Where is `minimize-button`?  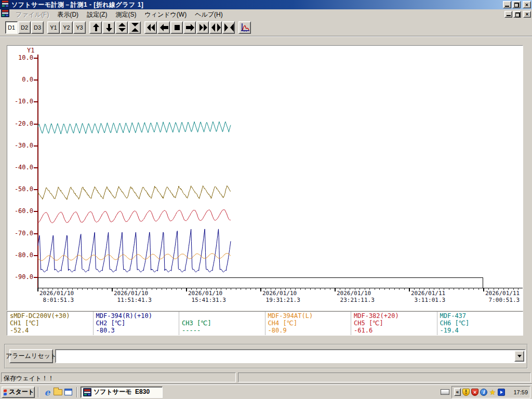
minimize-button is located at coordinates (507, 5).